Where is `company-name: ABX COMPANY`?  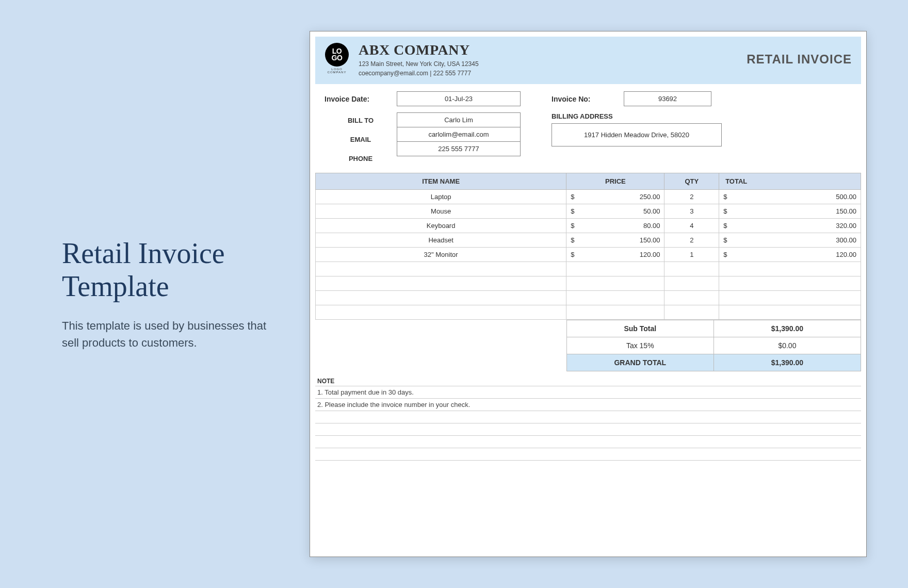 company-name: ABX COMPANY is located at coordinates (553, 50).